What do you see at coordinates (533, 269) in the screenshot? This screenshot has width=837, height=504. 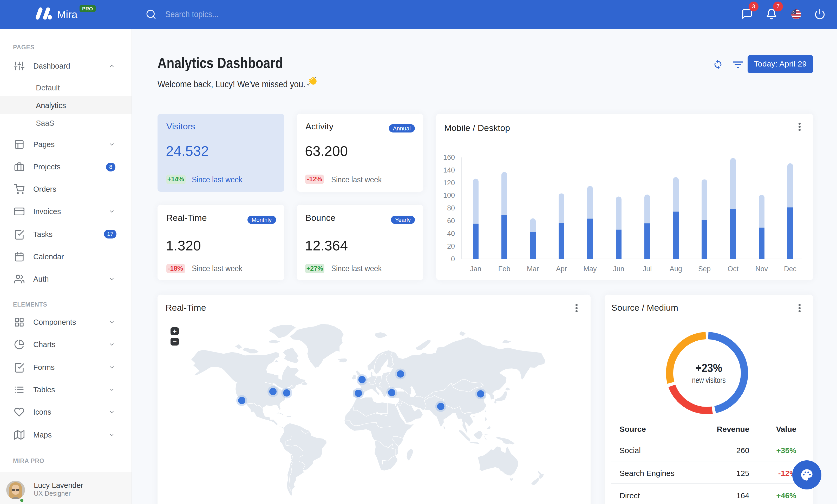 I see `svg-text: Mar` at bounding box center [533, 269].